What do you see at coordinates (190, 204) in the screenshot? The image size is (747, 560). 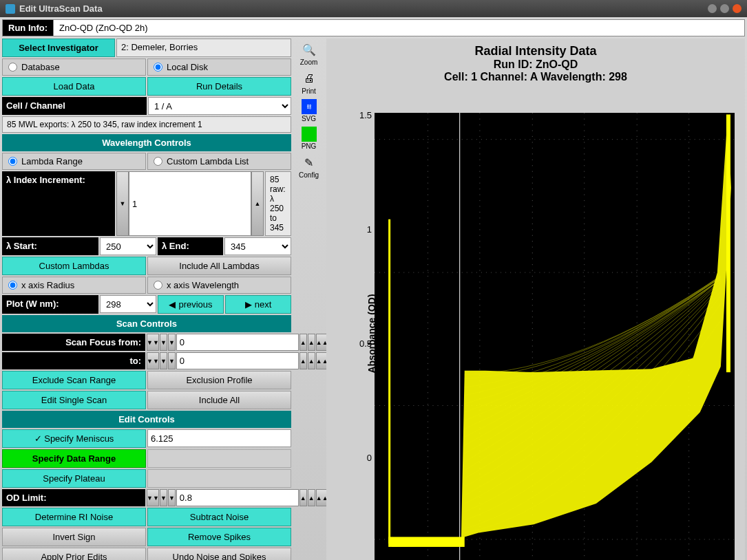 I see `lambda-index-input` at bounding box center [190, 204].